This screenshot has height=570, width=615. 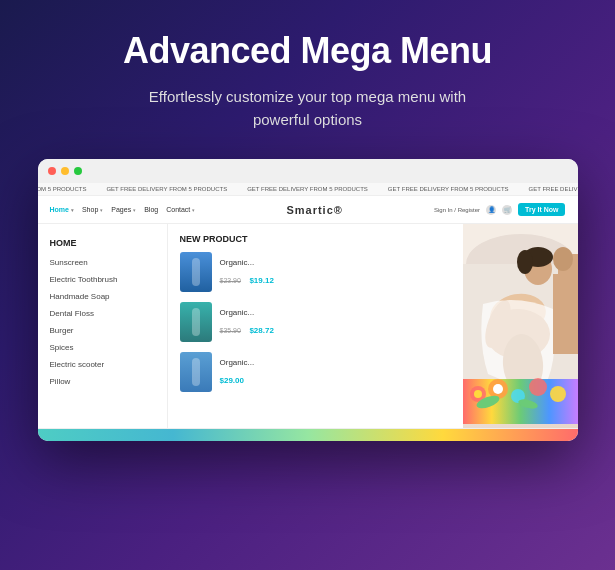 What do you see at coordinates (520, 324) in the screenshot?
I see `featured-person-svg` at bounding box center [520, 324].